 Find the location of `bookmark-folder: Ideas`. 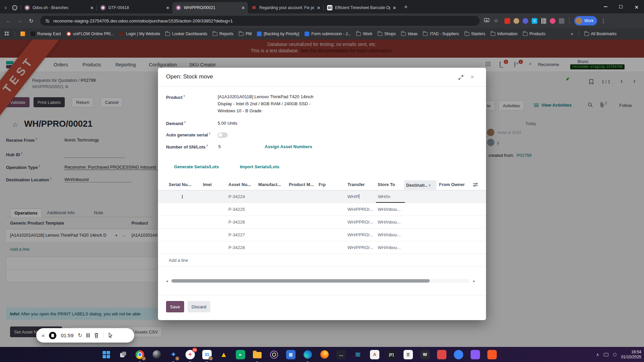

bookmark-folder: Ideas is located at coordinates (409, 34).